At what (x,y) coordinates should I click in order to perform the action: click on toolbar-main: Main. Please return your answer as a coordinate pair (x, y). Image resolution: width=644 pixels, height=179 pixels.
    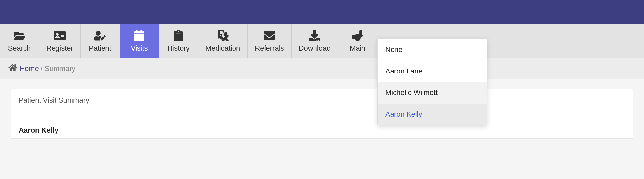
    Looking at the image, I should click on (358, 41).